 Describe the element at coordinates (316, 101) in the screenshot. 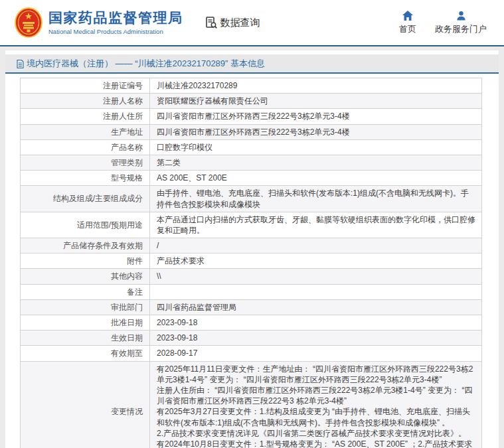

I see `row-value: 资阳联耀医疗器械有限责任公司` at that location.